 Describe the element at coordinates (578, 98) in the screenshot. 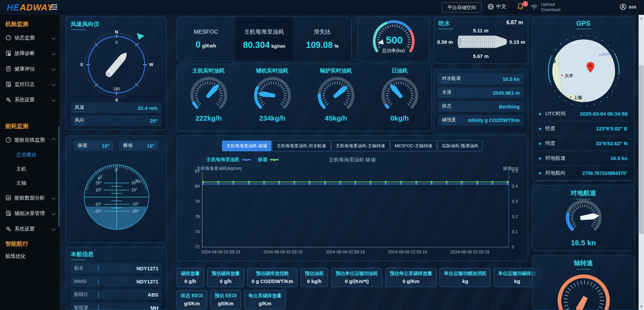

I see `map-place-label: 上海` at that location.